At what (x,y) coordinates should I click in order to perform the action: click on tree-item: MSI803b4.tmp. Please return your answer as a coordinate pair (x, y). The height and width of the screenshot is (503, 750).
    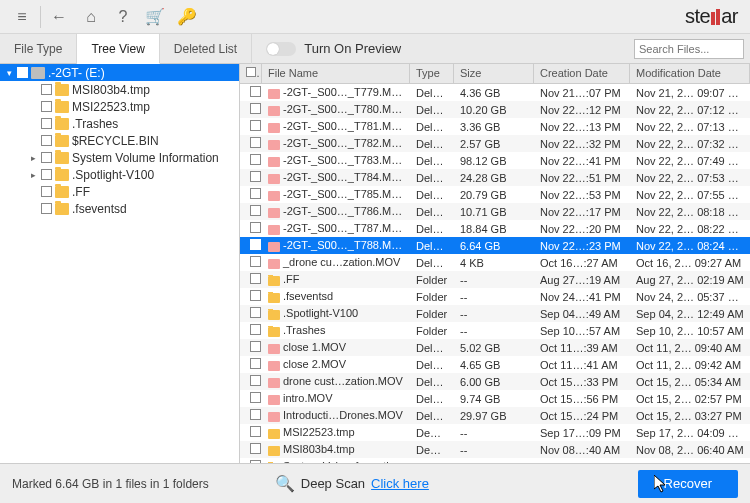
    Looking at the image, I should click on (132, 90).